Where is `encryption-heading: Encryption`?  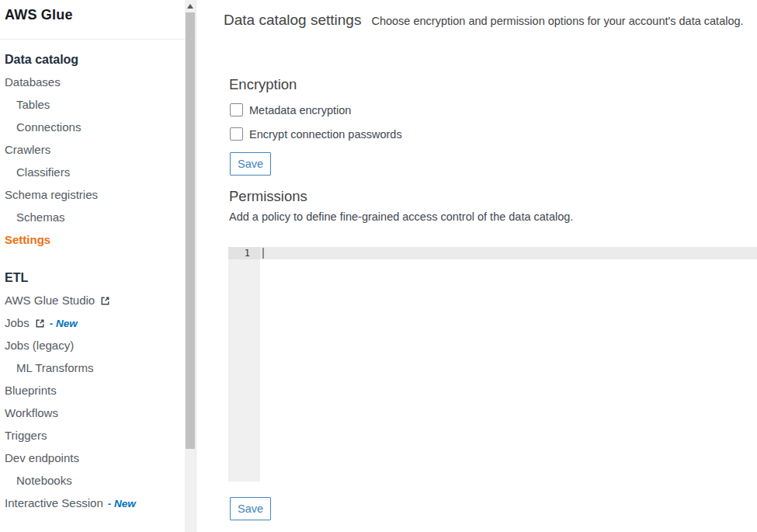 encryption-heading: Encryption is located at coordinates (262, 85).